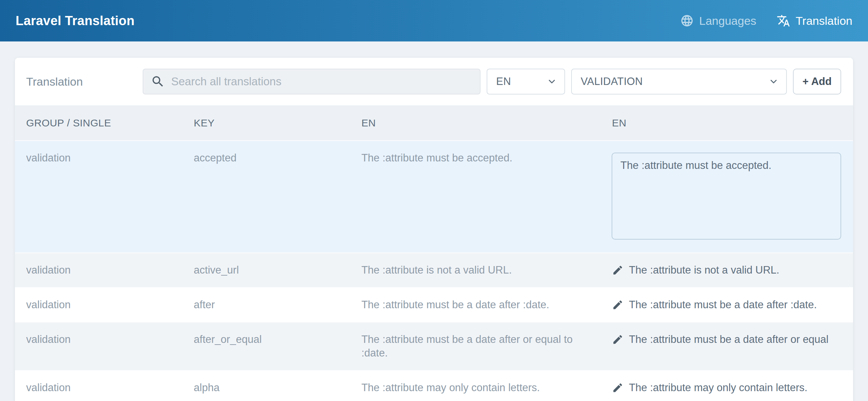  Describe the element at coordinates (727, 346) in the screenshot. I see `cell-translation: The :attribute must be a date after or e…` at that location.